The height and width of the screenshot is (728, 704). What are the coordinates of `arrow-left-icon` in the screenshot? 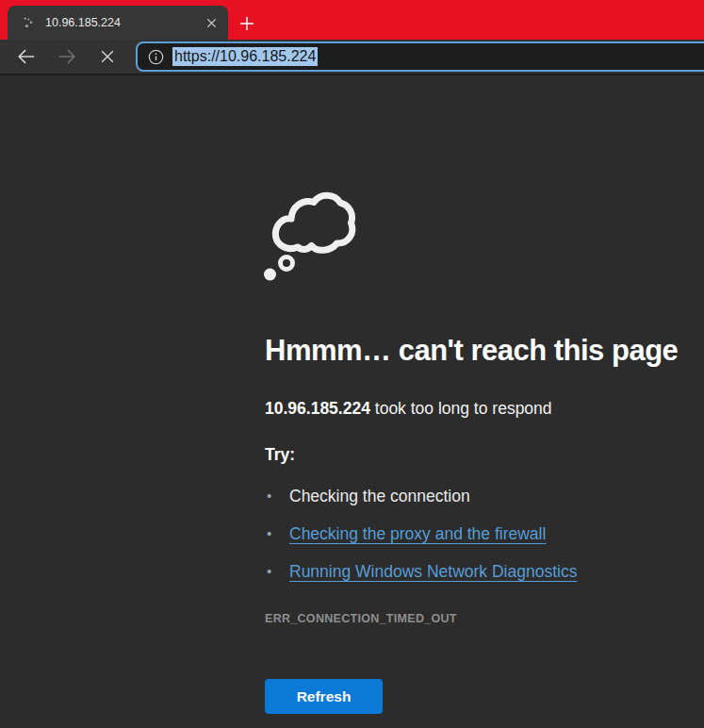 It's located at (26, 57).